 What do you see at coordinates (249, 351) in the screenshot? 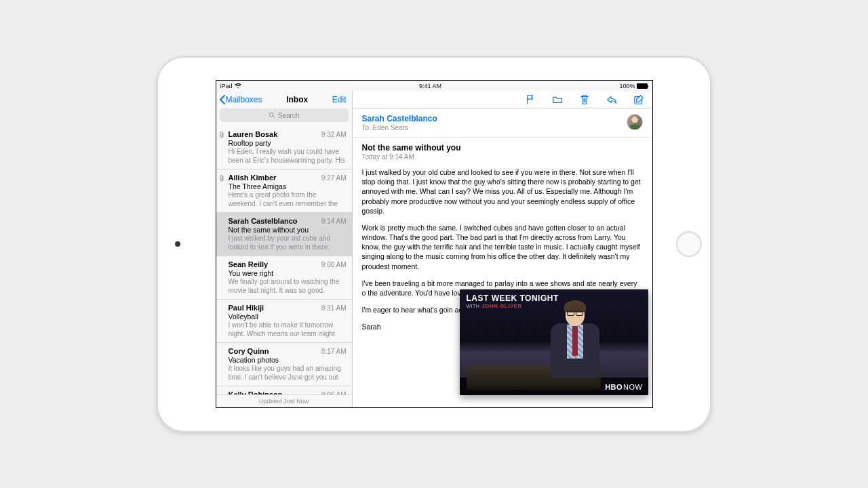
I see `msg-from: Cory Quinn` at bounding box center [249, 351].